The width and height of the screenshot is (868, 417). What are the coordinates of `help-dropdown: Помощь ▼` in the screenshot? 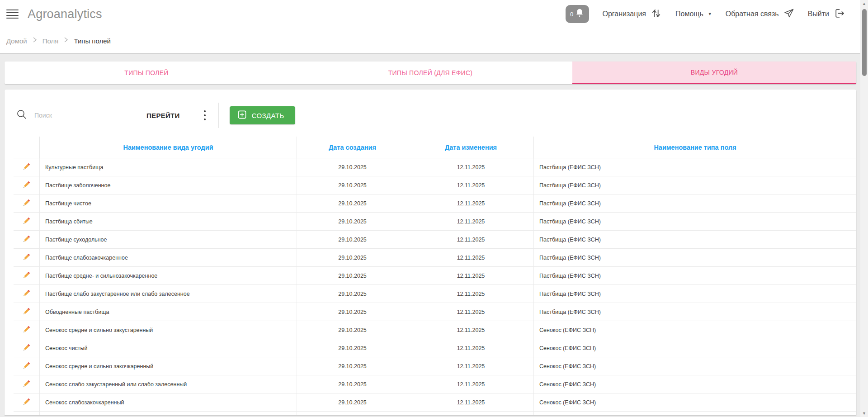 It's located at (693, 14).